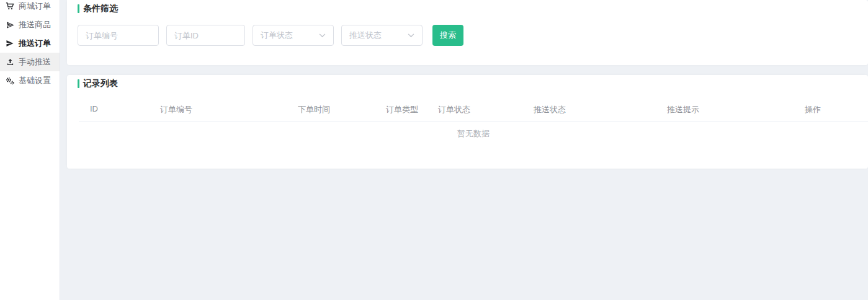 Image resolution: width=868 pixels, height=300 pixels. Describe the element at coordinates (271, 35) in the screenshot. I see `filter-row: 订单状态 推送状态 搜索` at that location.